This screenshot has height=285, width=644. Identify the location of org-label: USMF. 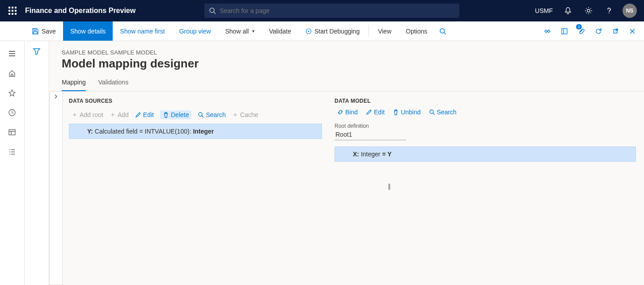
(544, 11).